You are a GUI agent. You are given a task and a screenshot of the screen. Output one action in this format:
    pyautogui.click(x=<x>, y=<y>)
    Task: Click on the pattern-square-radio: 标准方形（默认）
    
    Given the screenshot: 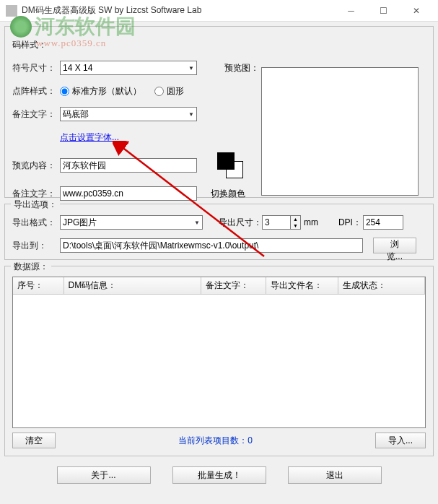 What is the action you would take?
    pyautogui.click(x=101, y=91)
    